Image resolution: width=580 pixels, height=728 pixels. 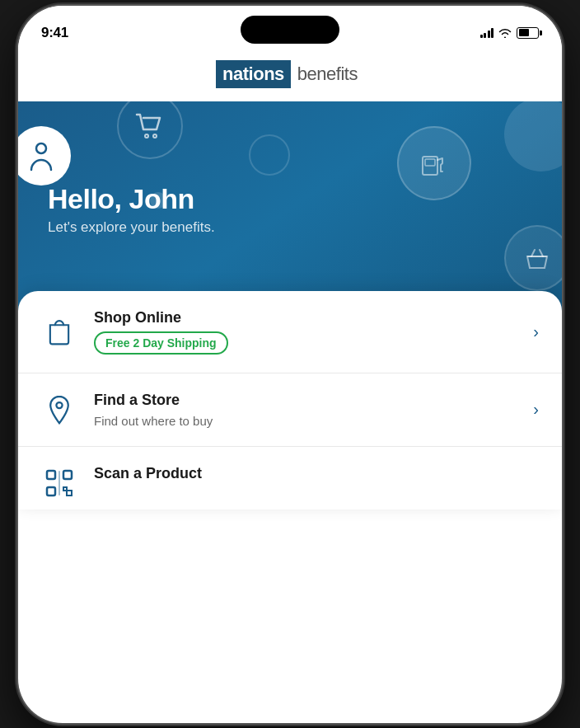 What do you see at coordinates (510, 33) in the screenshot?
I see `status-icons` at bounding box center [510, 33].